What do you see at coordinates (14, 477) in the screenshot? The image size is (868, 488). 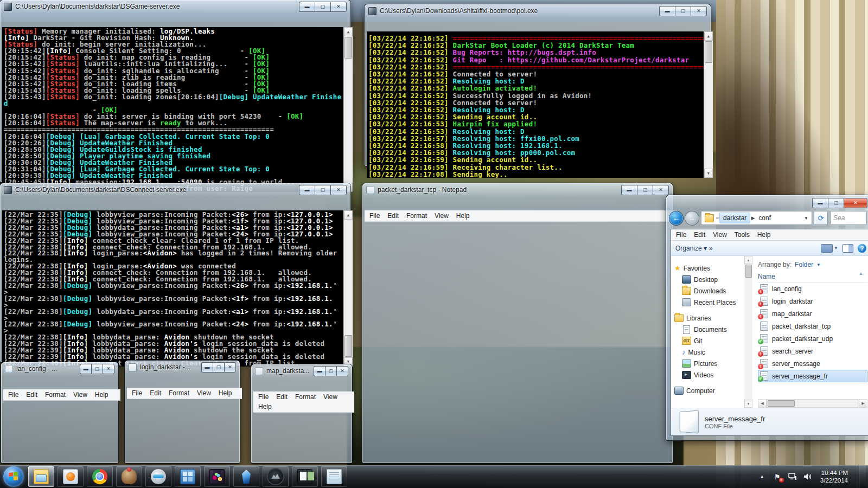 I see `start-button` at bounding box center [14, 477].